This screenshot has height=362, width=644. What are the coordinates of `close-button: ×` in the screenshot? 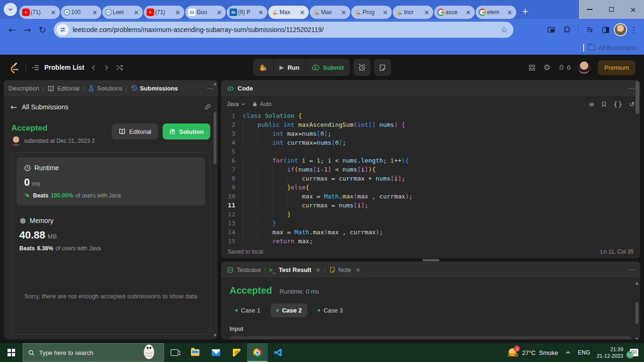 It's located at (633, 9).